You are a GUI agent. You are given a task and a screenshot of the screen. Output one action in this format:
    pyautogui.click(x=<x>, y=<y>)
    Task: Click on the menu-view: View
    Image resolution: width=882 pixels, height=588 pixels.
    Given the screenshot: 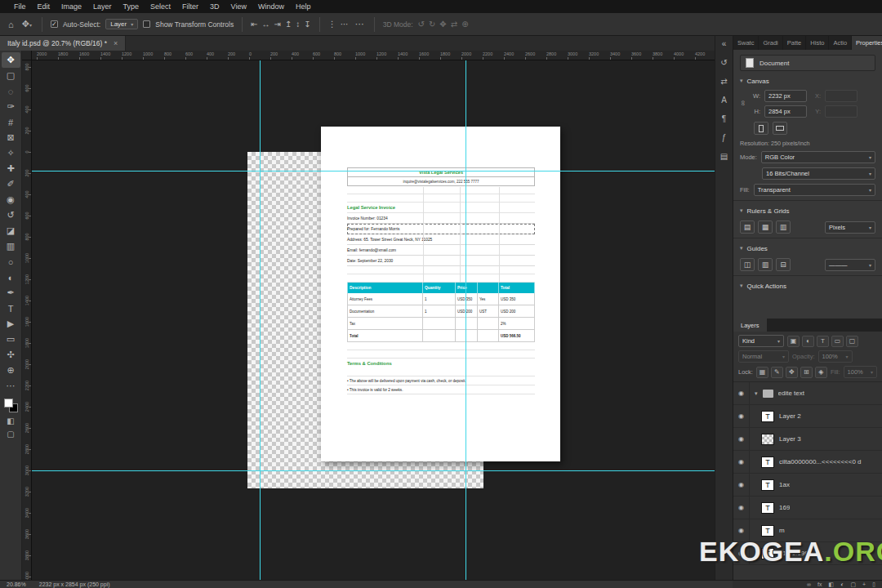 What is the action you would take?
    pyautogui.click(x=238, y=7)
    